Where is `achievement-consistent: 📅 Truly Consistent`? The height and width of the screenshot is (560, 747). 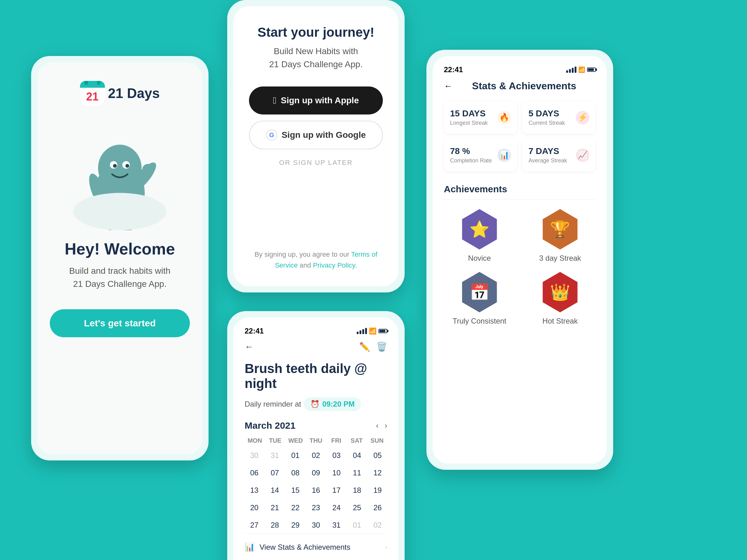 achievement-consistent: 📅 Truly Consistent is located at coordinates (480, 299).